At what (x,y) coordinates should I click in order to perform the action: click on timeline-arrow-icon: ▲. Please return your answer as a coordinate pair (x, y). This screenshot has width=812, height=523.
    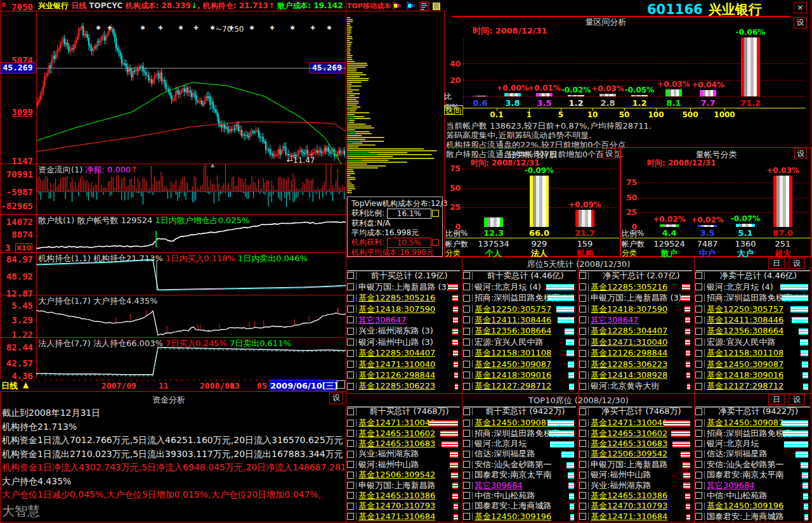
    Looking at the image, I should click on (27, 385).